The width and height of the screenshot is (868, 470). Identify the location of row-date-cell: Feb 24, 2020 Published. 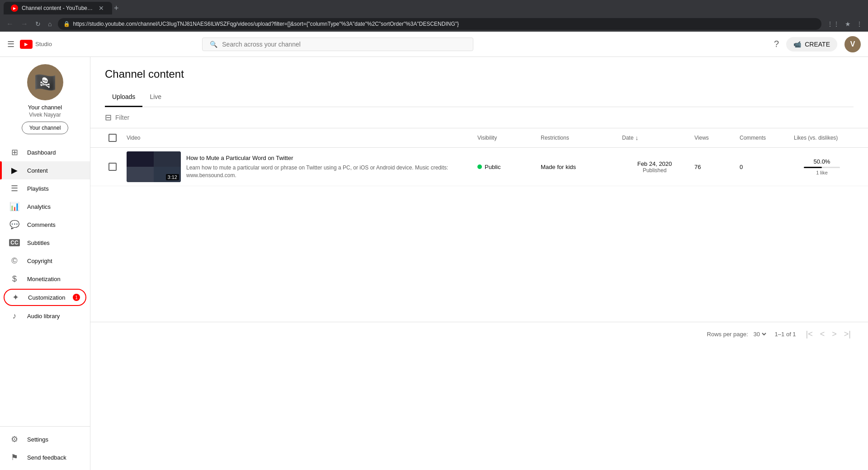
(655, 167).